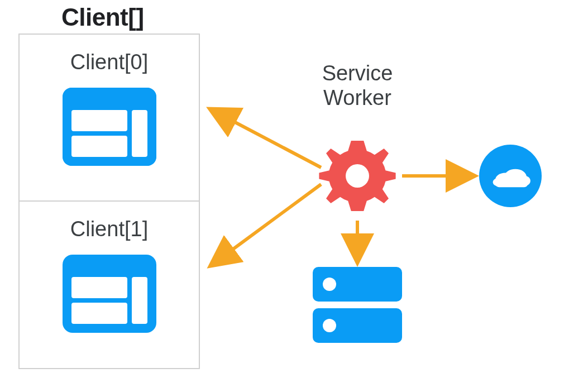 This screenshot has width=564, height=392. What do you see at coordinates (357, 86) in the screenshot?
I see `service-worker-label: Service Worker` at bounding box center [357, 86].